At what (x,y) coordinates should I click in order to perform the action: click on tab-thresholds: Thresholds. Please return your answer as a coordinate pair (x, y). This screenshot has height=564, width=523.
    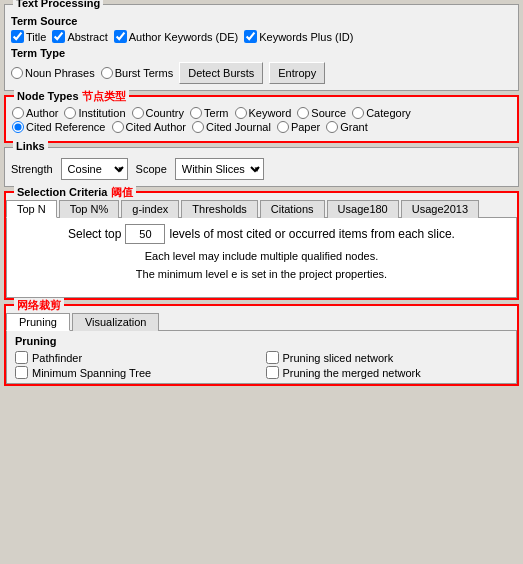
    Looking at the image, I should click on (219, 209).